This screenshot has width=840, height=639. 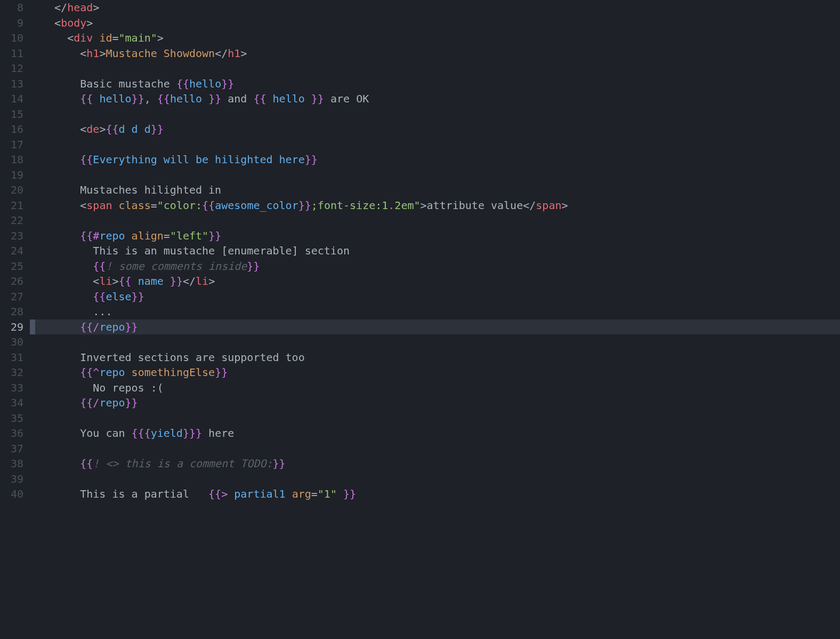 I want to click on token: =, so click(x=314, y=494).